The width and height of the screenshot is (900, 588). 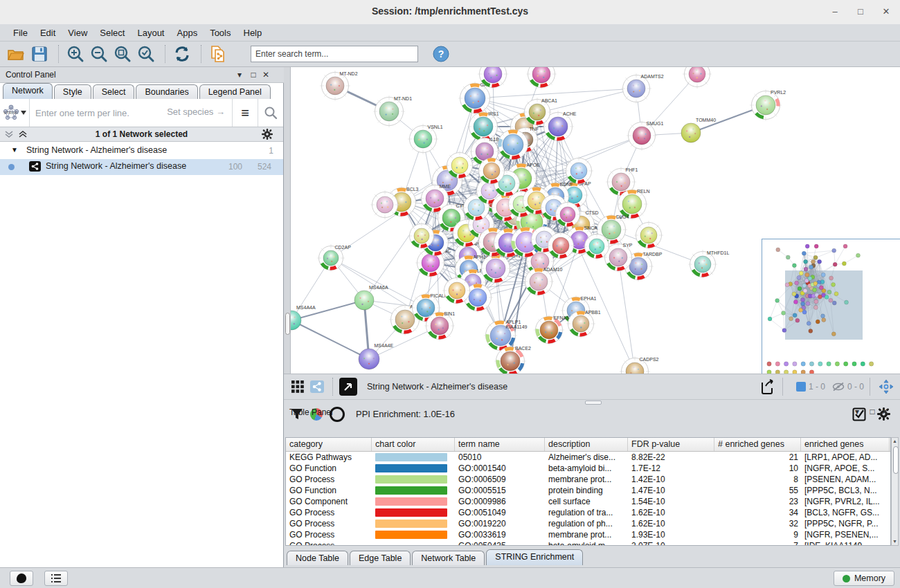 I want to click on network-node: EFNA5, so click(x=551, y=330).